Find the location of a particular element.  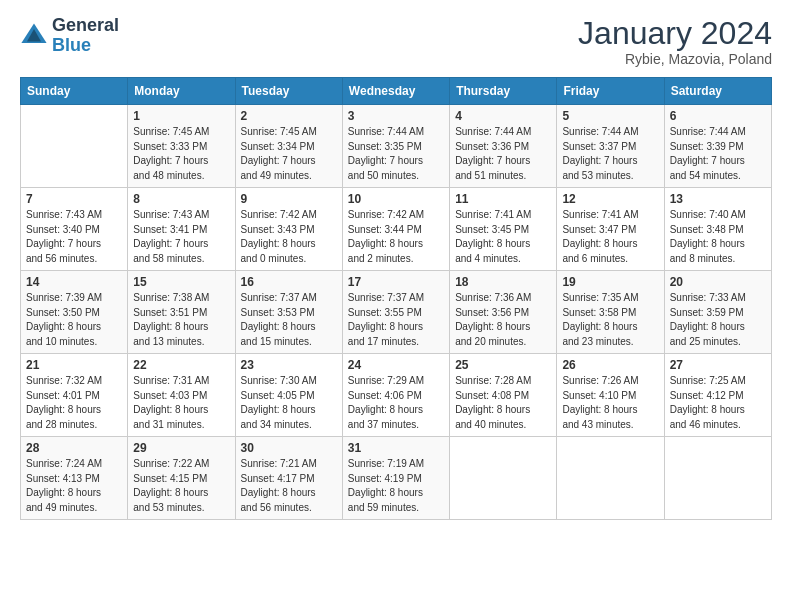

day-info: Sunrise: 7:19 AM Sunset: 4:19 PM Dayligh… is located at coordinates (396, 486).